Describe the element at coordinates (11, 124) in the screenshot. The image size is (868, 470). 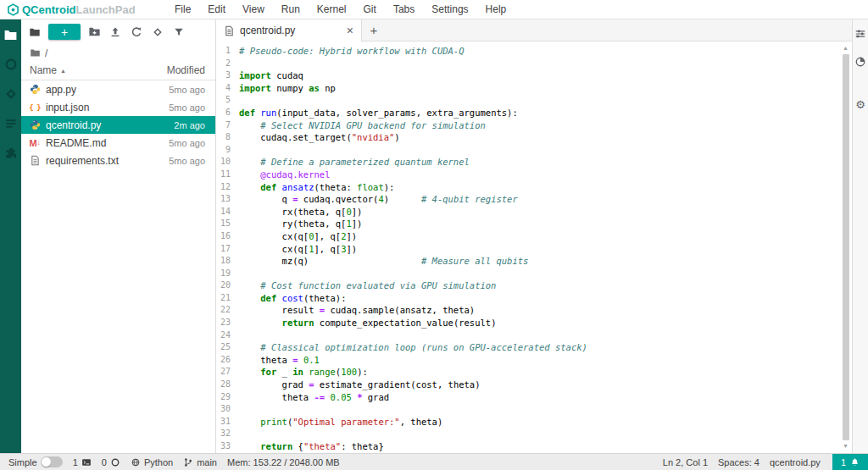
I see `table-of-contents-icon` at that location.